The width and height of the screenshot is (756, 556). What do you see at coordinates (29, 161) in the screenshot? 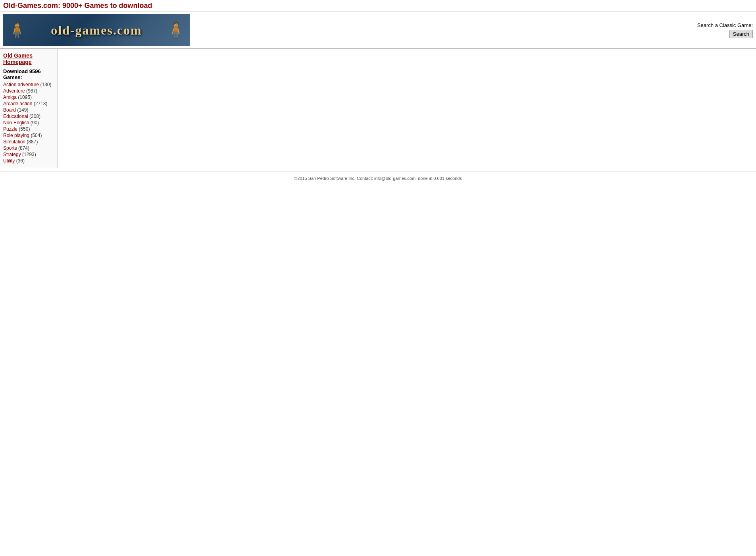
I see `category-item: Utility (36)` at bounding box center [29, 161].